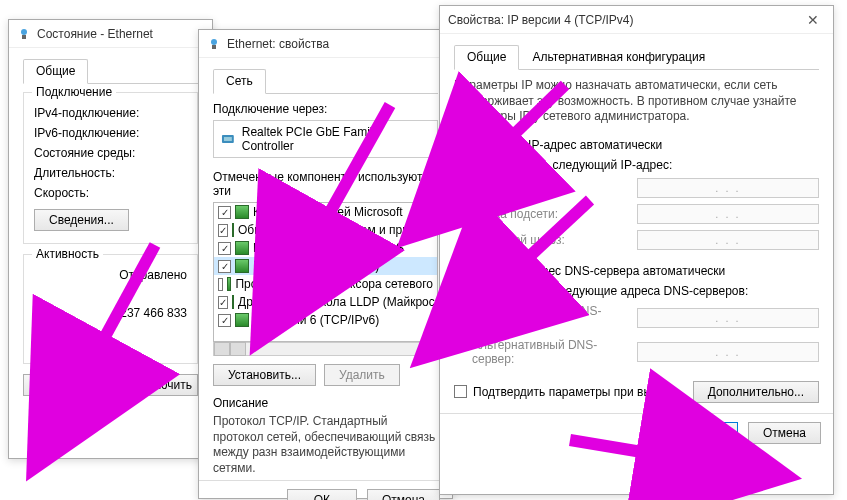 The height and width of the screenshot is (500, 847). I want to click on duration-label: Длительность:, so click(74, 173).